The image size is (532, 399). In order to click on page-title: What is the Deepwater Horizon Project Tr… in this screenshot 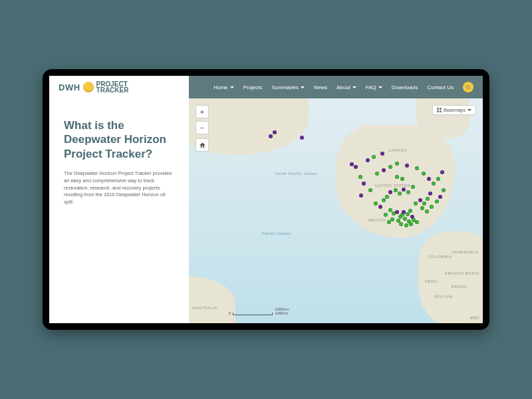, I will do `click(119, 140)`.